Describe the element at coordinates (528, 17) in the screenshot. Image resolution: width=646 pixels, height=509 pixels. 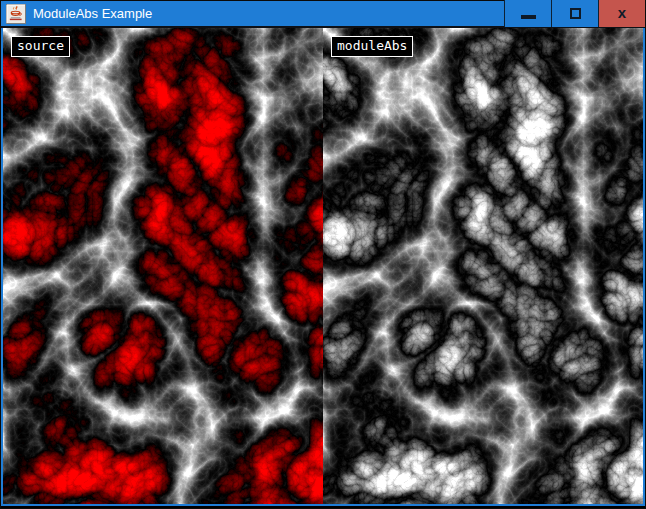
I see `minimize-icon` at that location.